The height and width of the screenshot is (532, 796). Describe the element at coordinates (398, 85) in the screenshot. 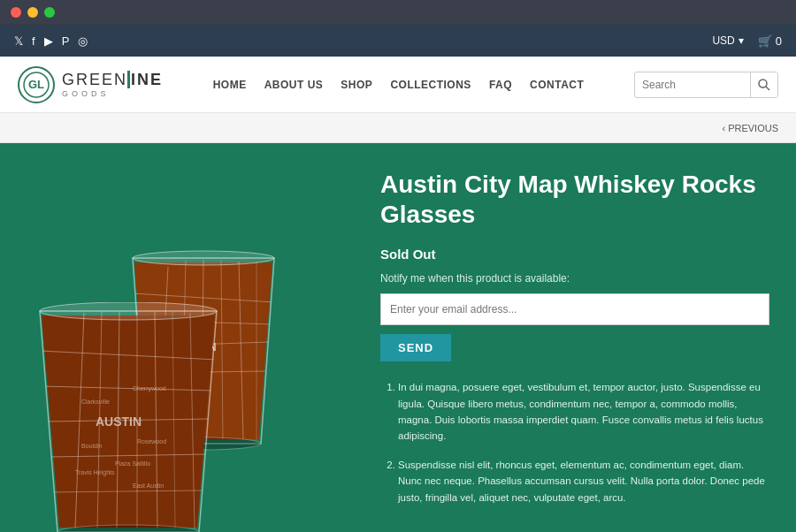

I see `nav-bar: GL GREENINE GOODS HOME ABOUT US SHOP COL…` at that location.